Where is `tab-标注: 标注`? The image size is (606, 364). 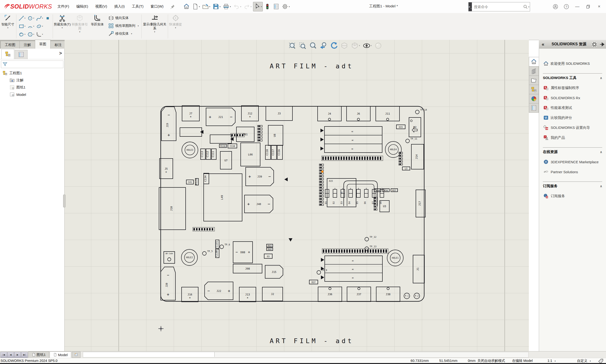
tab-标注: 标注 is located at coordinates (58, 45).